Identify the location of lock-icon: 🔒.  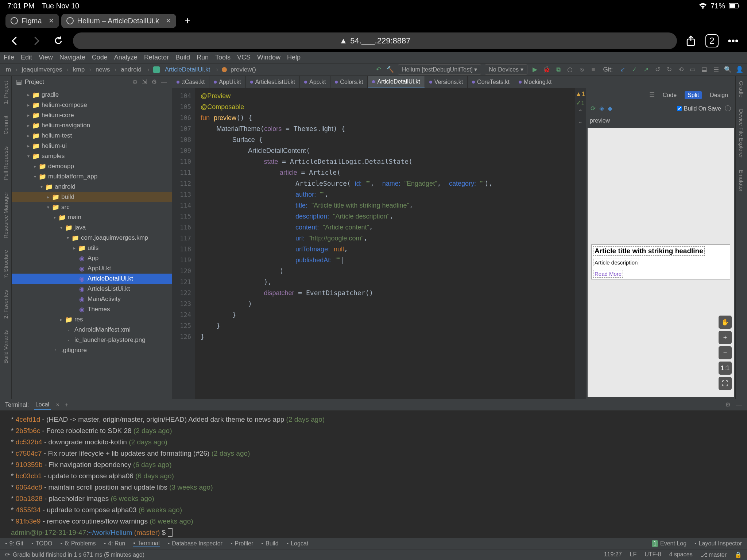
(738, 555).